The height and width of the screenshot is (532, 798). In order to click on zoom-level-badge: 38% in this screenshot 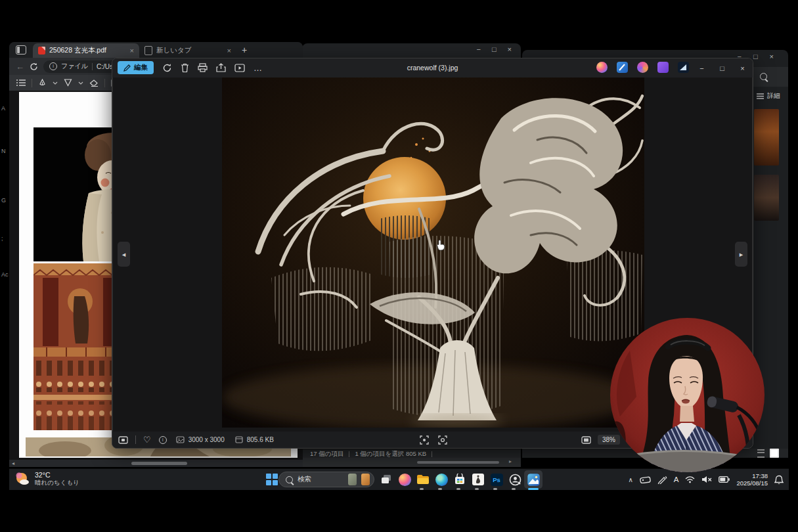, I will do `click(609, 440)`.